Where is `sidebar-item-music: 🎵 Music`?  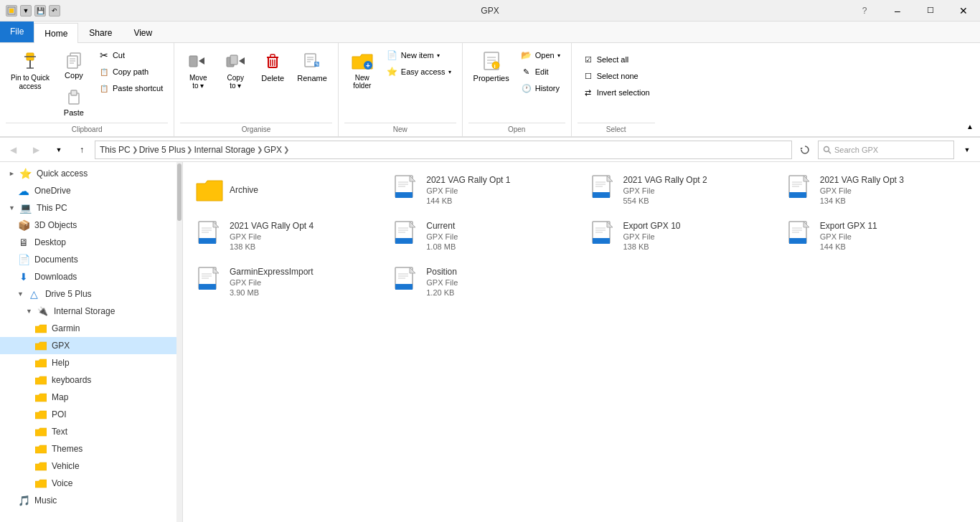 sidebar-item-music: 🎵 Music is located at coordinates (91, 500).